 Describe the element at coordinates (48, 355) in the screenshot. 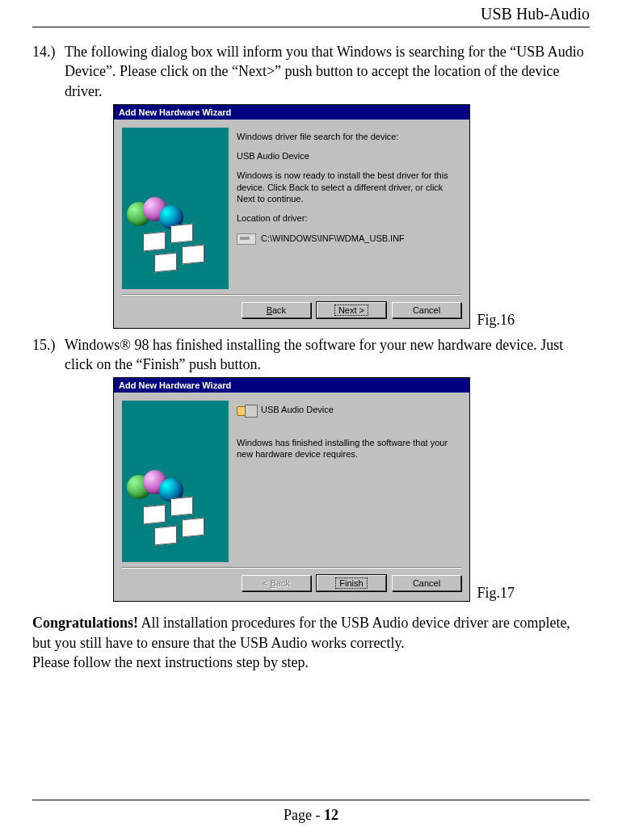

I see `step-15-number: 15.)` at that location.